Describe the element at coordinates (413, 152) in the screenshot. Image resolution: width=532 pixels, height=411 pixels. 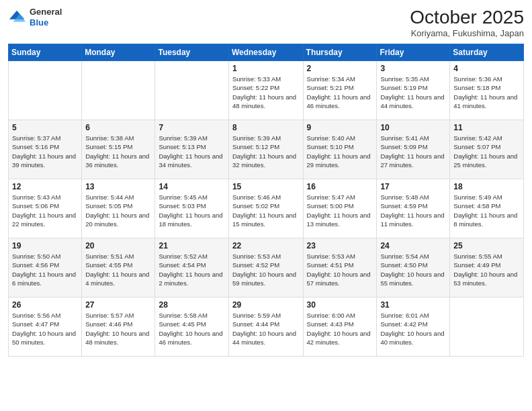
I see `day-info: Sunrise: 5:41 AM Sunset: 5:09 PM Dayligh…` at that location.